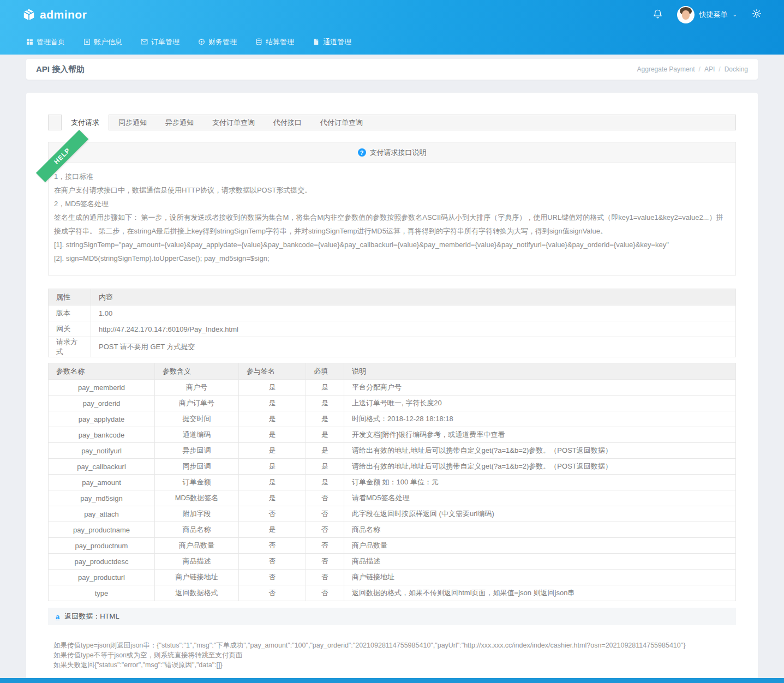 This screenshot has height=683, width=784. What do you see at coordinates (58, 616) in the screenshot?
I see `font-a-icon: a` at bounding box center [58, 616].